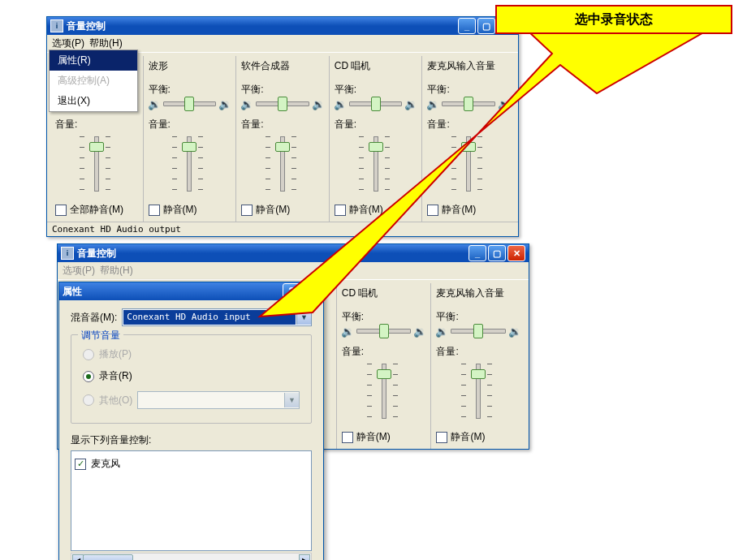  Describe the element at coordinates (72, 292) in the screenshot. I see `dialog-title: 属性` at that location.